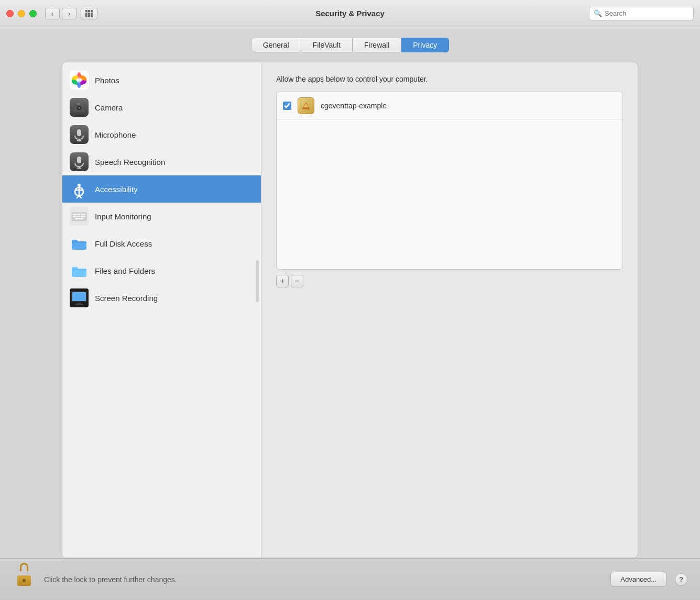 This screenshot has height=600, width=700. What do you see at coordinates (124, 244) in the screenshot?
I see `sidebar-item-label: Full Disk Access` at bounding box center [124, 244].